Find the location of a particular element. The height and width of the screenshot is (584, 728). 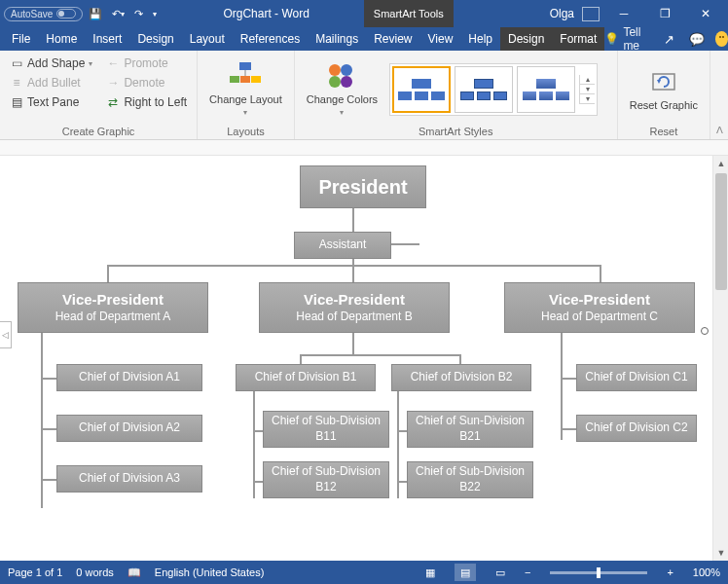

add-shape-icon: ▭ is located at coordinates (17, 63).